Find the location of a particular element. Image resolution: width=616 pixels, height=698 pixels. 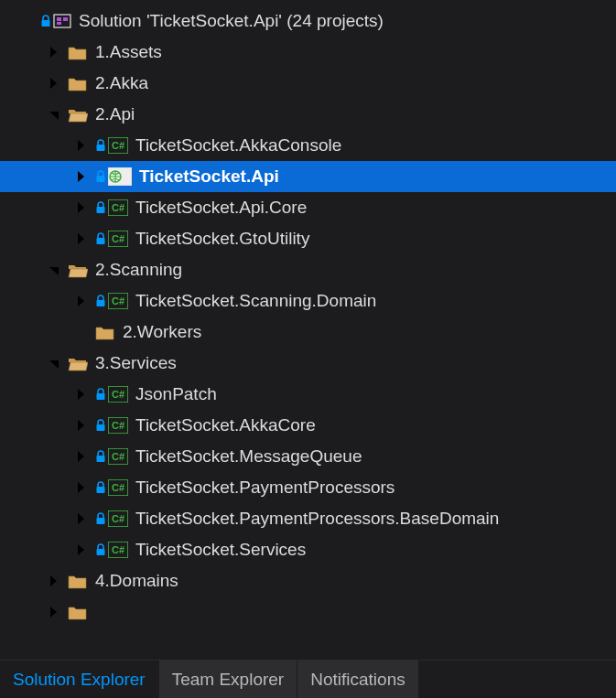

tree-item-label: TicketSocket.AkkaConsole is located at coordinates (238, 145).